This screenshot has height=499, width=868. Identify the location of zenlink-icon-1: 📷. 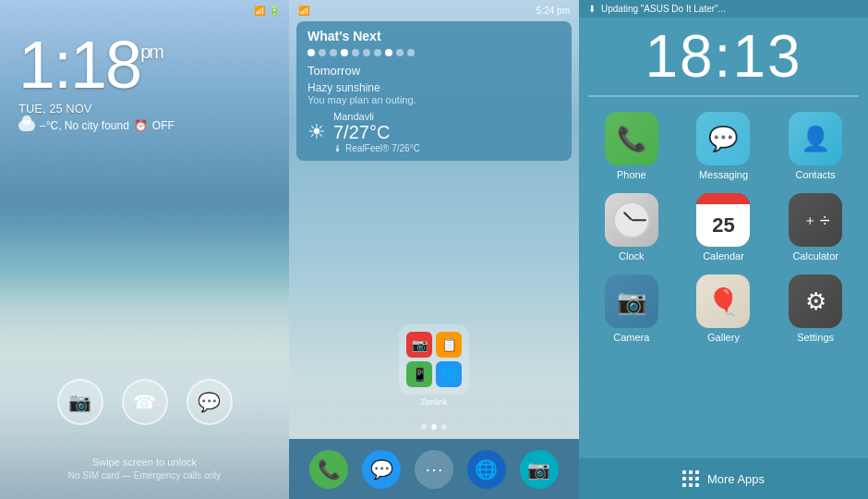
(419, 345).